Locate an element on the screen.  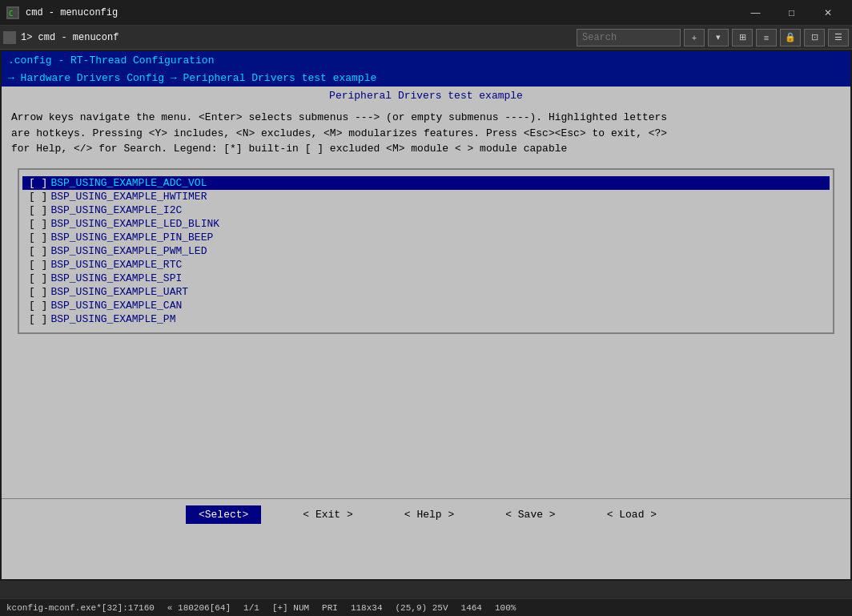
help-text-area: Arrow keys navigate the menu. <Enter> se… is located at coordinates (426, 133).